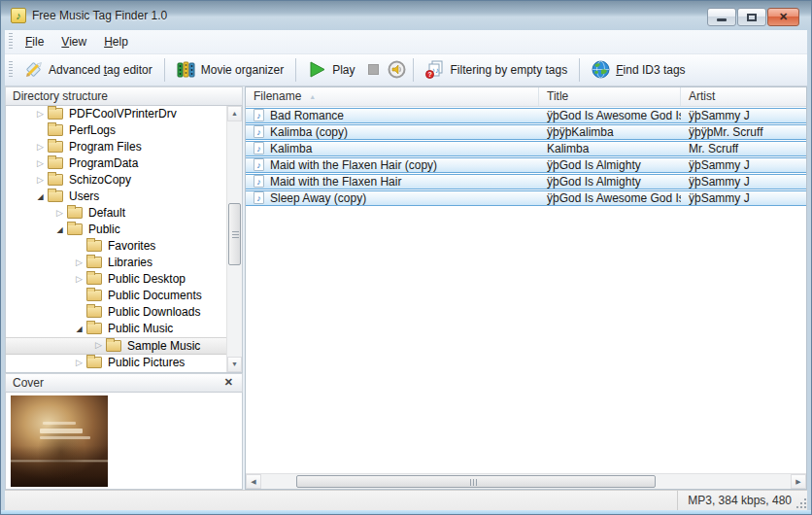 Image resolution: width=812 pixels, height=515 pixels. What do you see at coordinates (526, 149) in the screenshot?
I see `list-row-kalimba: ♪Kalimba Kalimba Mr. Scruff` at bounding box center [526, 149].